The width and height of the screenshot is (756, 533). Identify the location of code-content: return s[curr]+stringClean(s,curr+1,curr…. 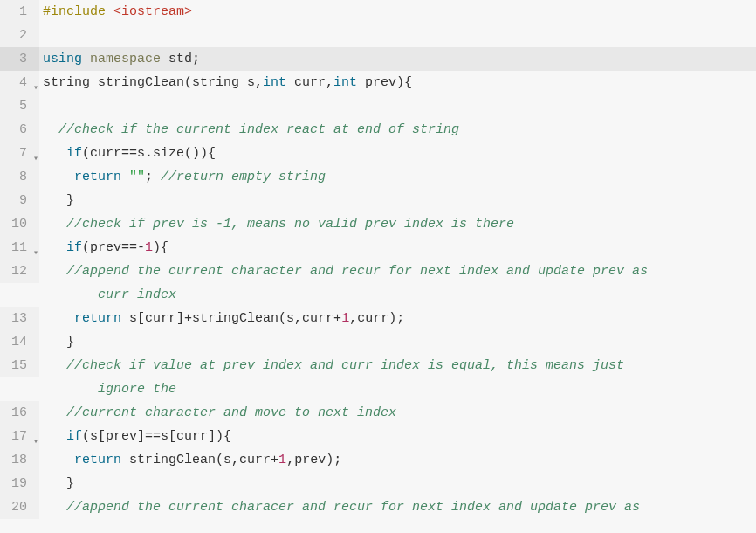
(398, 318).